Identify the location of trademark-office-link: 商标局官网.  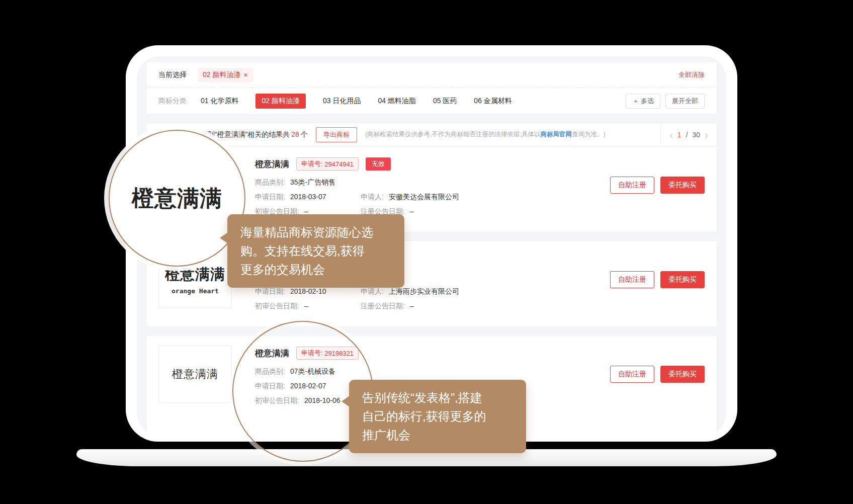
(556, 134).